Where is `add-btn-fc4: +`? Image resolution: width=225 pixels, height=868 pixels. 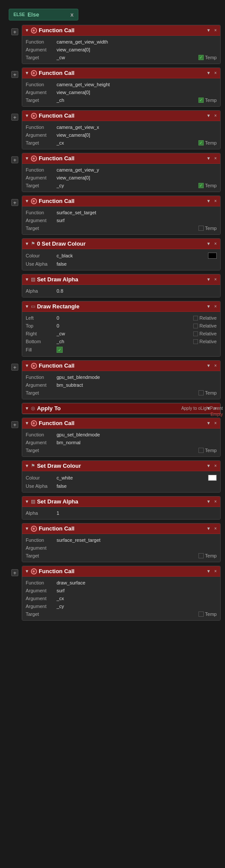 add-btn-fc4: + is located at coordinates (15, 160).